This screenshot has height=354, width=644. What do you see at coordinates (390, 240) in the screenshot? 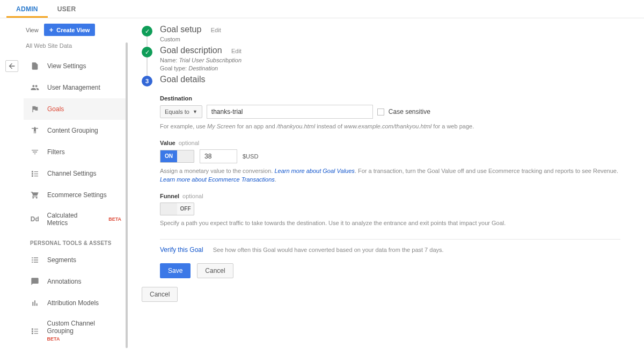
I see `divider` at bounding box center [390, 240].